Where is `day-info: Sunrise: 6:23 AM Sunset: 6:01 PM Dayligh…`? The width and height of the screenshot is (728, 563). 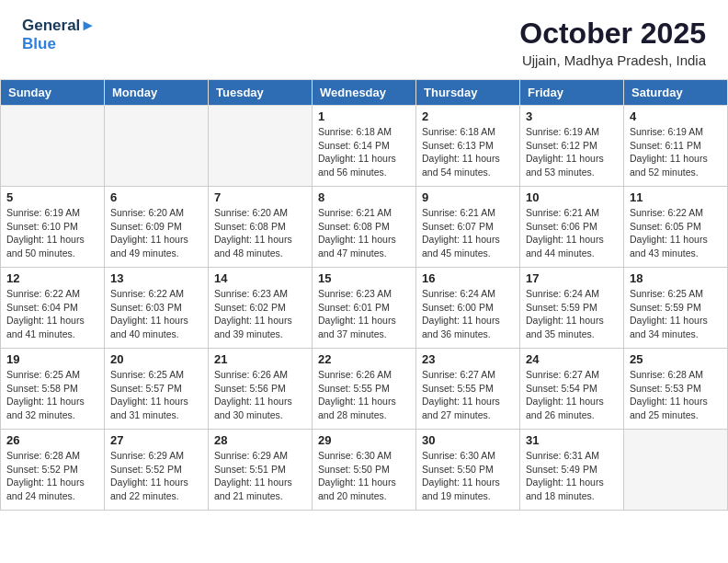 day-info: Sunrise: 6:23 AM Sunset: 6:01 PM Dayligh… is located at coordinates (364, 315).